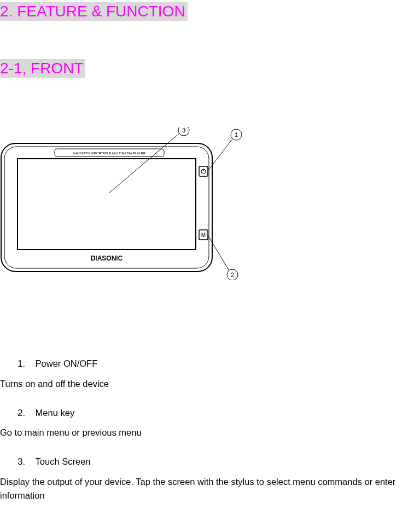 The image size is (420, 532). Describe the element at coordinates (107, 258) in the screenshot. I see `device-brand: DIASONIC` at that location.